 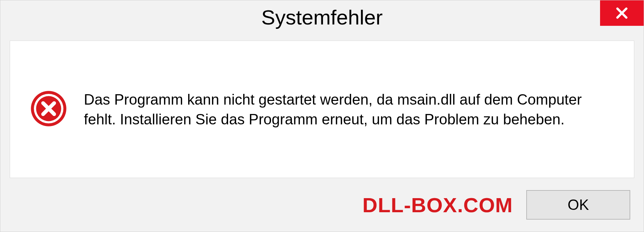 I want to click on ok-button: OK, so click(x=578, y=205).